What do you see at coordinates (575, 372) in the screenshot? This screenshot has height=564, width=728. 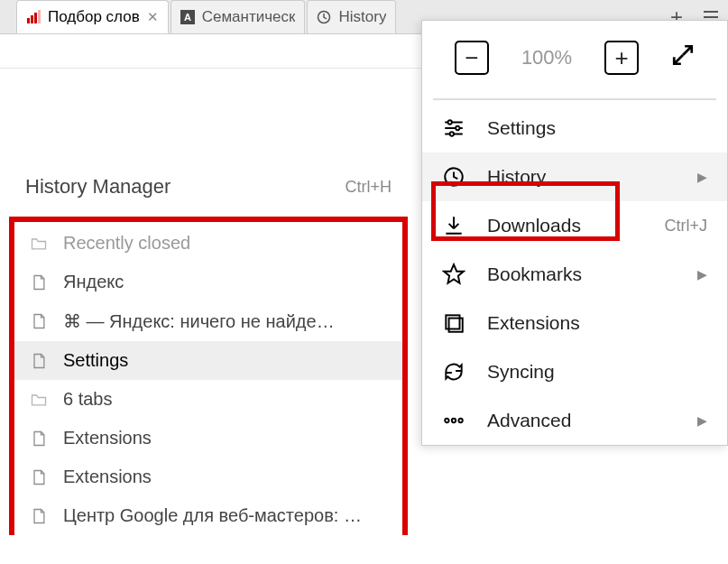 I see `menu-syncing: Syncing` at bounding box center [575, 372].